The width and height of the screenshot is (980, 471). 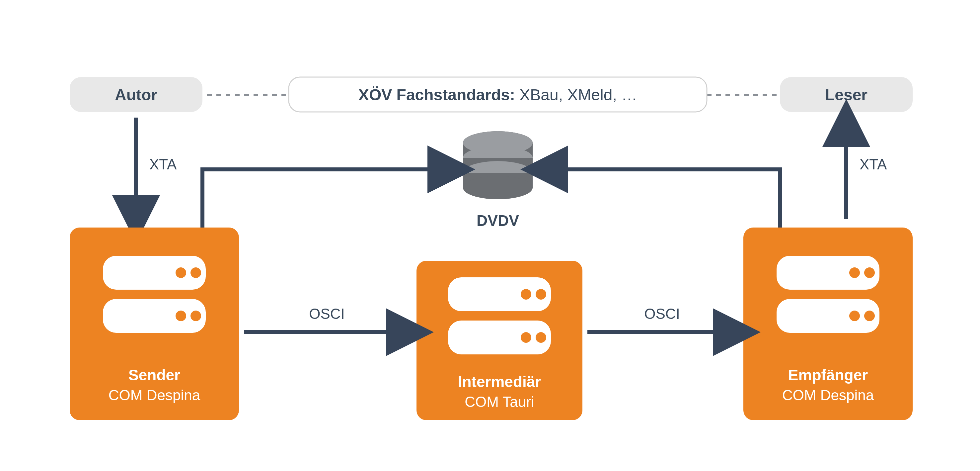 What do you see at coordinates (154, 324) in the screenshot?
I see `sender-node: Sender COM Despina` at bounding box center [154, 324].